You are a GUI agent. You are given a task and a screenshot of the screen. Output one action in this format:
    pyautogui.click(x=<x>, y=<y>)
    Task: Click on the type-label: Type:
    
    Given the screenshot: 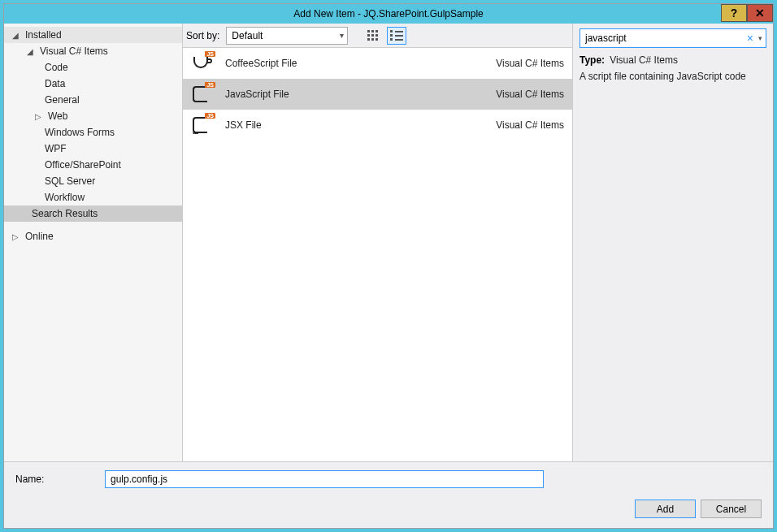 What is the action you would take?
    pyautogui.click(x=592, y=60)
    